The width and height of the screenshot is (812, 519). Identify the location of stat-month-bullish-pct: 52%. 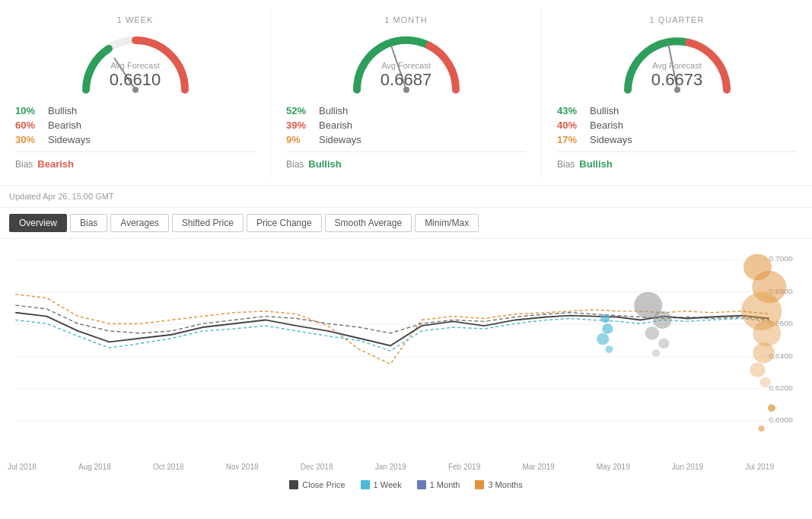
(300, 111).